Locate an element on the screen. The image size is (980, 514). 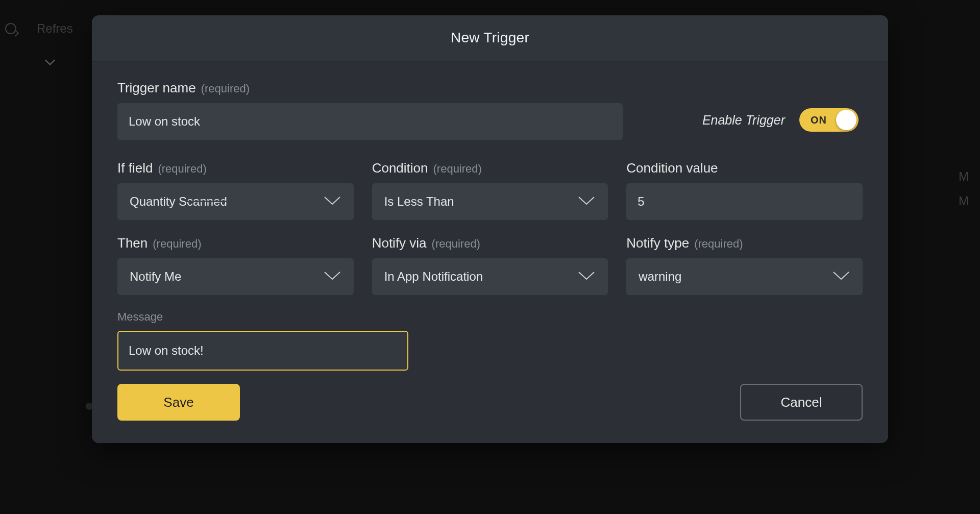
modal-title: New Trigger is located at coordinates (490, 38).